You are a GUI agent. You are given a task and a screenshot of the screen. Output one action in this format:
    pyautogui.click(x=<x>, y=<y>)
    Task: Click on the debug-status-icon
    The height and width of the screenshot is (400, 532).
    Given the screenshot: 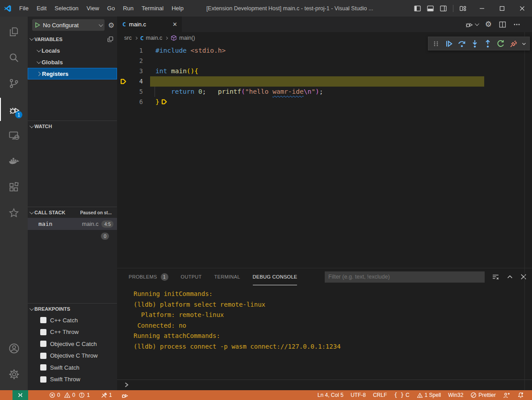 What is the action you would take?
    pyautogui.click(x=125, y=395)
    